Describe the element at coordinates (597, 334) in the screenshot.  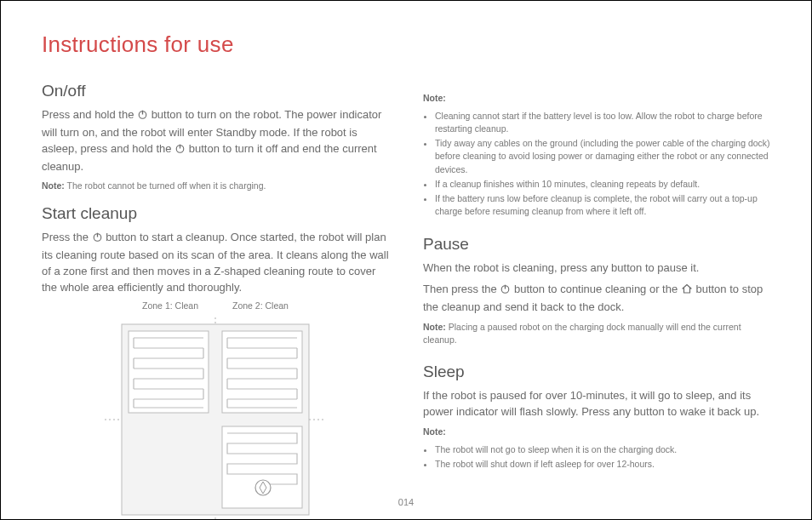
I see `pause-note: Note: Placing a paused robot on the char…` at that location.